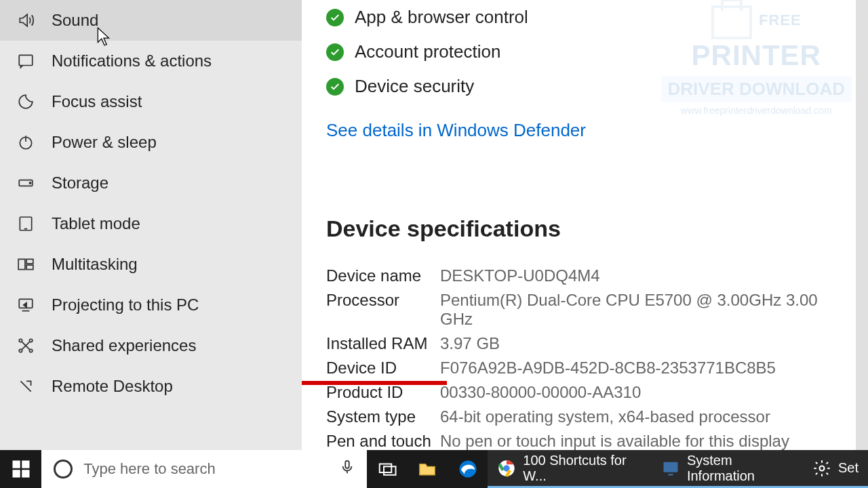  Describe the element at coordinates (204, 469) in the screenshot. I see `taskbar-search: Type here to search` at that location.